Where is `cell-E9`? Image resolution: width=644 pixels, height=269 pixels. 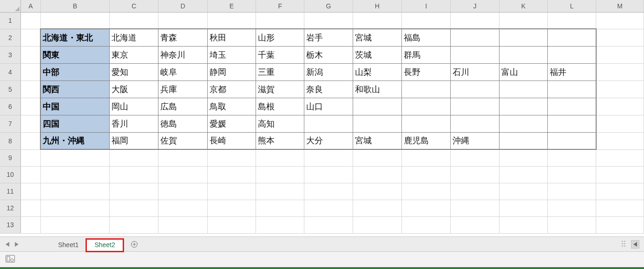
cell-E9 is located at coordinates (231, 158).